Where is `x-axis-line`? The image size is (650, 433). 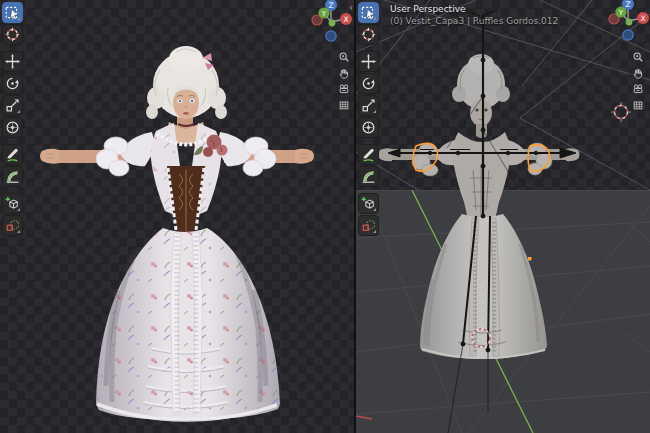 x-axis-line is located at coordinates (364, 418).